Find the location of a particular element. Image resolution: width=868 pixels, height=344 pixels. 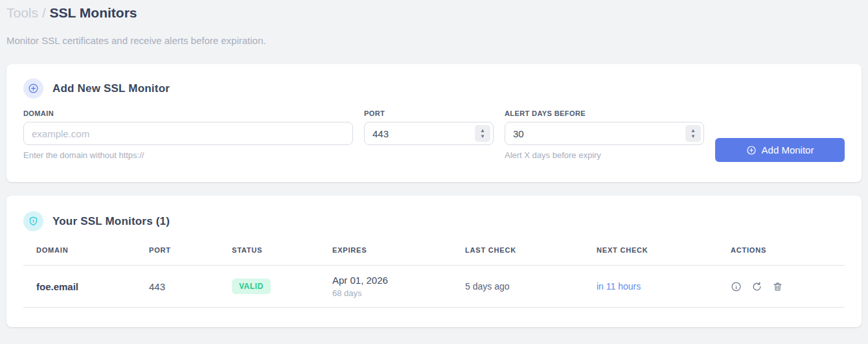

row-actions is located at coordinates (788, 286).